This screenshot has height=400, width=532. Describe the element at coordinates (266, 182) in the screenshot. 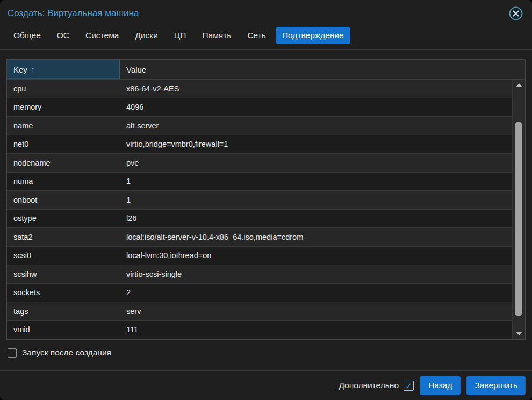

I see `table-row: numa1` at that location.